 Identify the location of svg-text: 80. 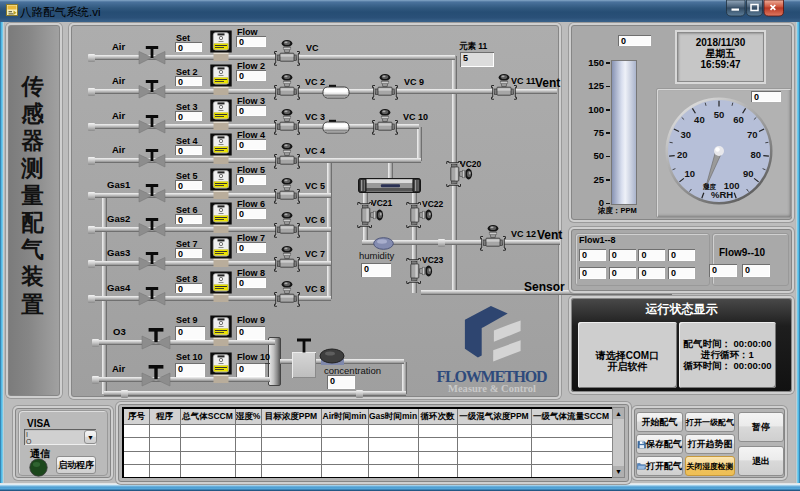
(756, 154).